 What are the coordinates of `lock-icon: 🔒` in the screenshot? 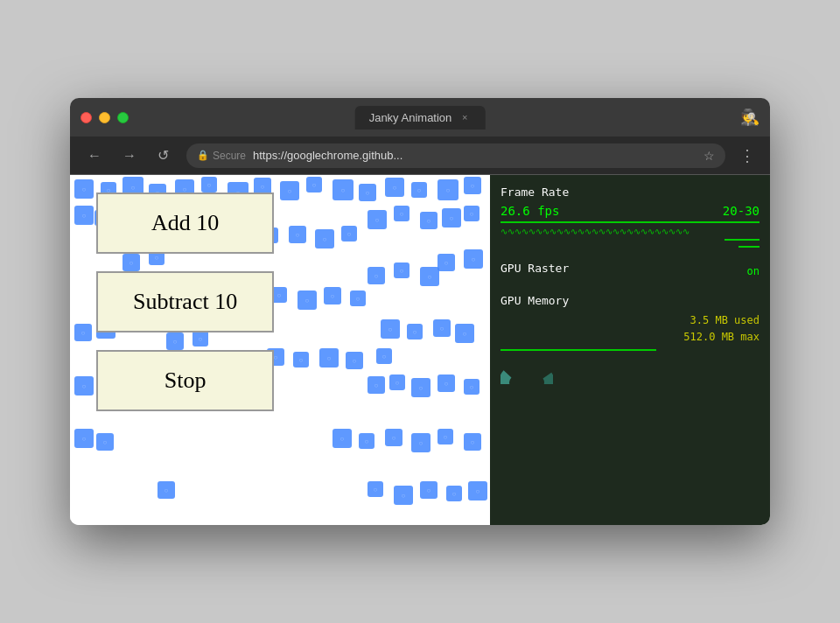 It's located at (203, 156).